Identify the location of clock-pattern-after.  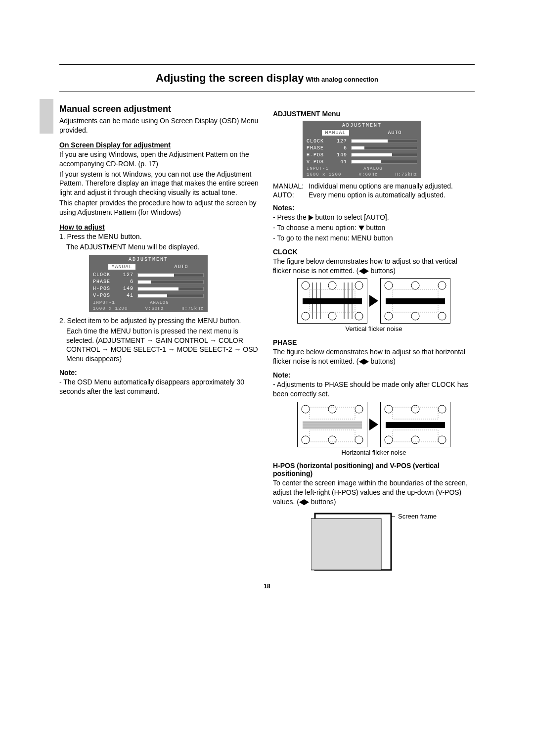
(415, 301).